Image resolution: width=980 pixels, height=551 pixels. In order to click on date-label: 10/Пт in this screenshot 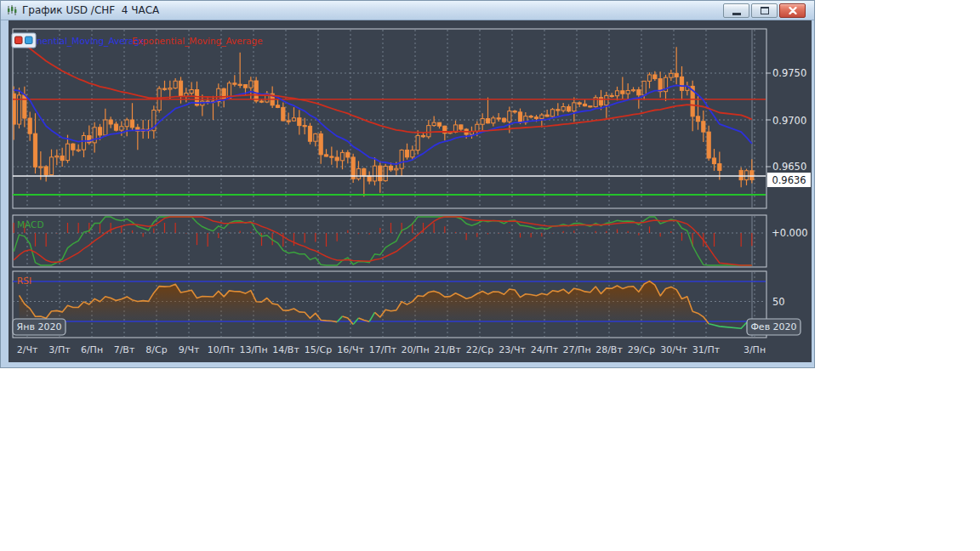, I will do `click(221, 350)`.